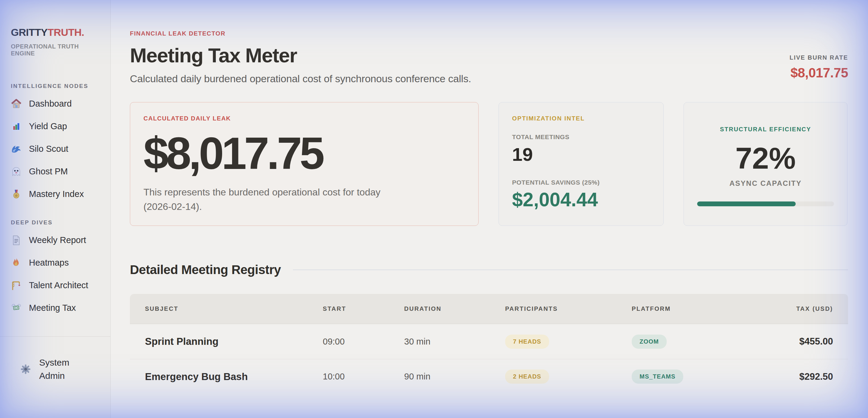 The image size is (868, 418). What do you see at coordinates (581, 195) in the screenshot?
I see `potential-savings-group: POTENTIAL SAVINGS (25%) $2,004.44` at bounding box center [581, 195].